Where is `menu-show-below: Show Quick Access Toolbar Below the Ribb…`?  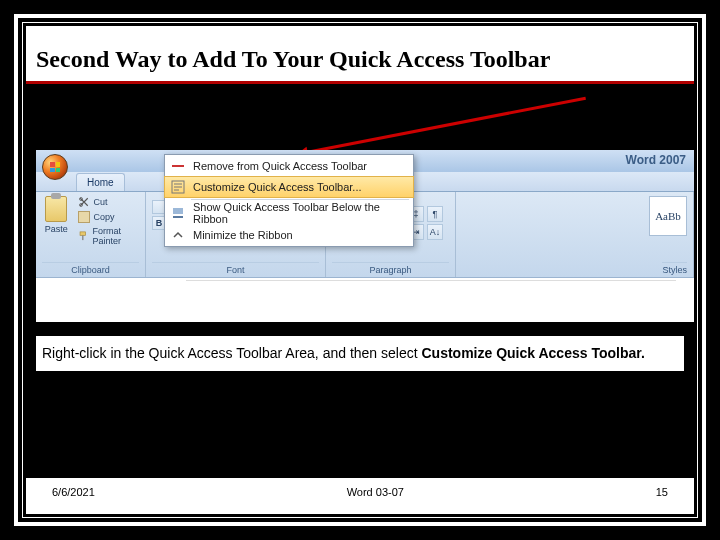
menu-show-below: Show Quick Access Toolbar Below the Ribb… is located at coordinates (289, 213).